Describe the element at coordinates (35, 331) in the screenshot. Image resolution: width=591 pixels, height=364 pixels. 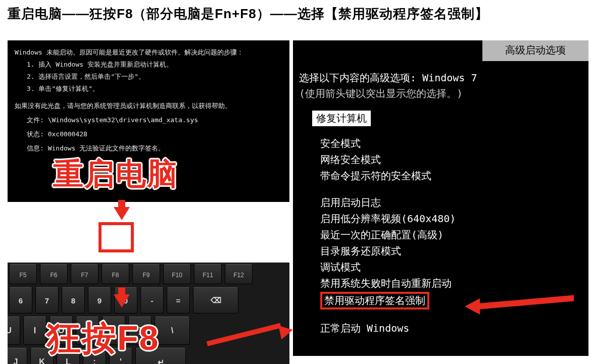
I see `key-i: I` at that location.